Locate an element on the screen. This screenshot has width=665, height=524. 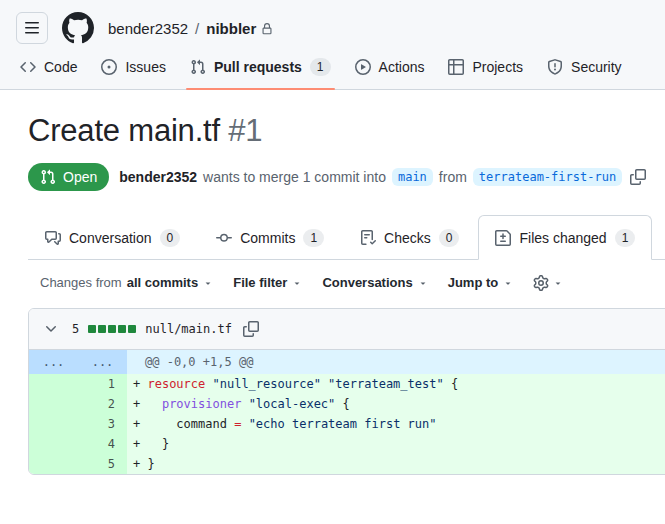
top-bar: bender2352 / nibbler is located at coordinates (332, 25).